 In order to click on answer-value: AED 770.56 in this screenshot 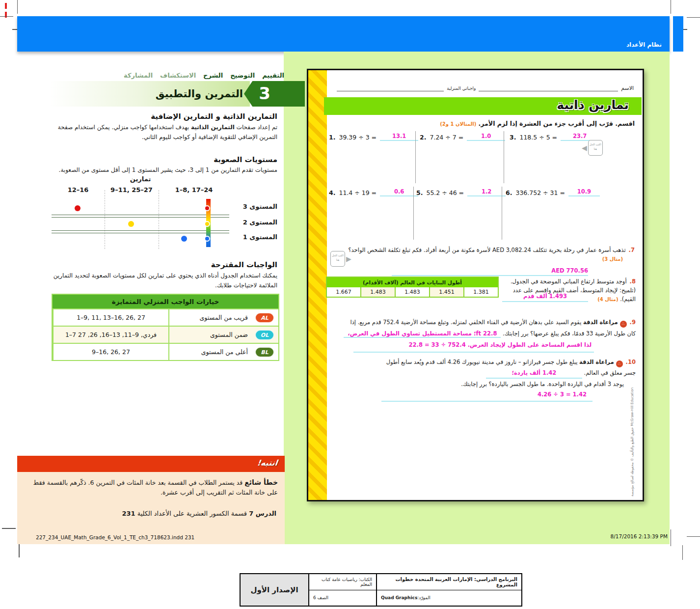, I will do `click(569, 271)`.